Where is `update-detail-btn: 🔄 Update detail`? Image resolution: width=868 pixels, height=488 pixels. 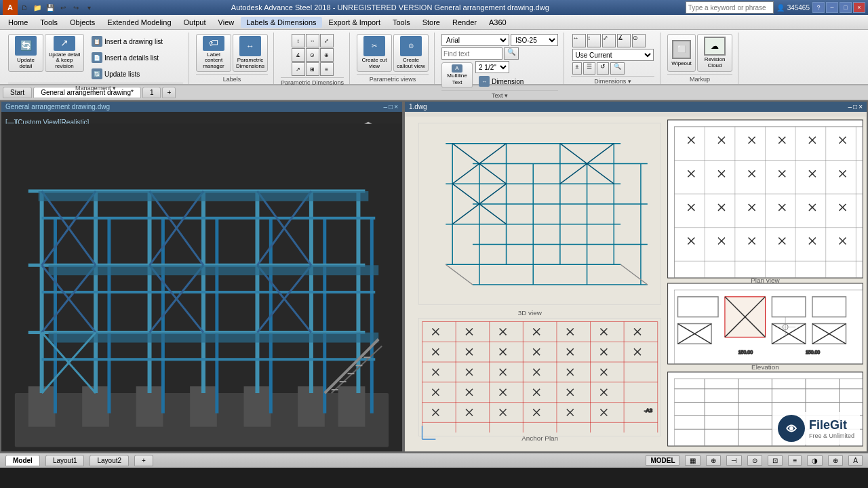
update-detail-btn: 🔄 Update detail is located at coordinates (26, 53).